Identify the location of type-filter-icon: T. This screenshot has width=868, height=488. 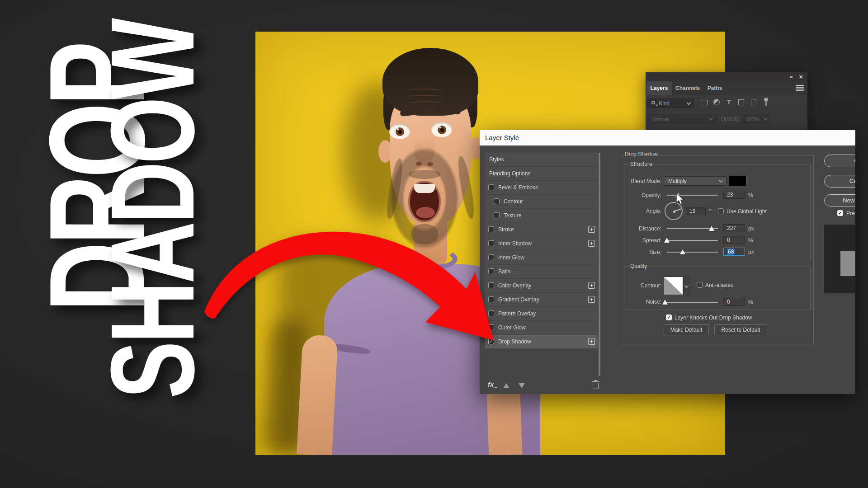
(729, 102).